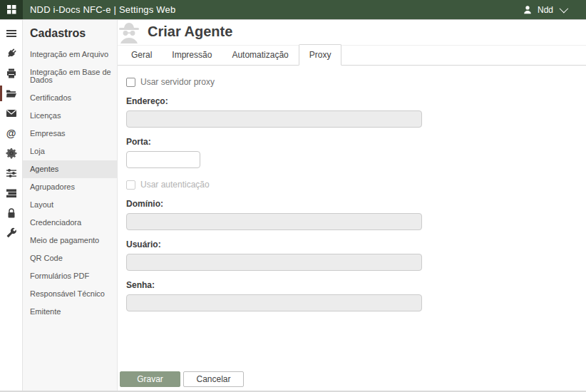 This screenshot has height=392, width=586. Describe the element at coordinates (356, 285) in the screenshot. I see `senha-label: Senha:` at that location.